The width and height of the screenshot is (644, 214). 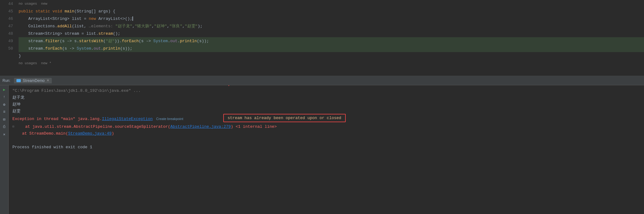 What do you see at coordinates (331, 41) in the screenshot?
I see `code-line-48: stream.filter(s -> s.startsWith("赵")).fo…` at bounding box center [331, 41].